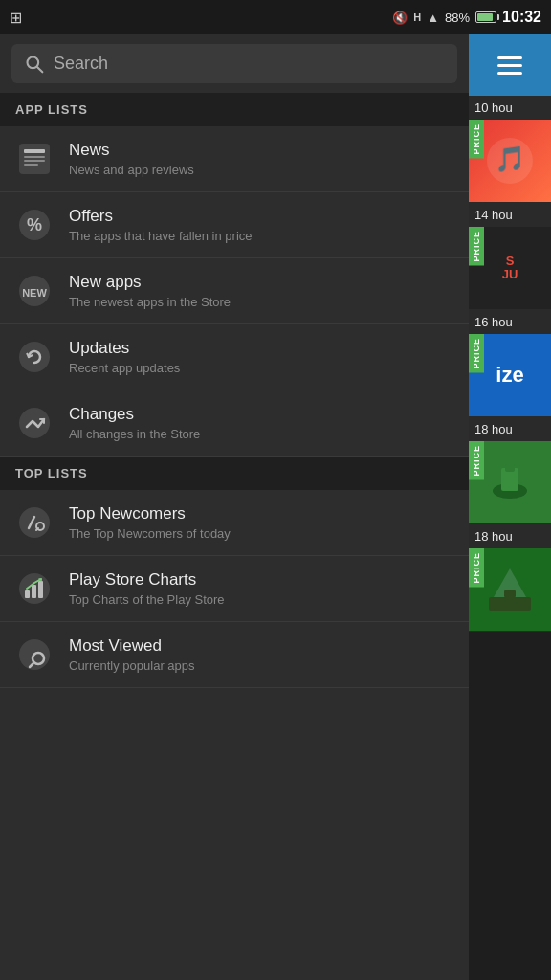 This screenshot has width=551, height=980. I want to click on menu-item-changes: Changes All changes in the Store, so click(234, 423).